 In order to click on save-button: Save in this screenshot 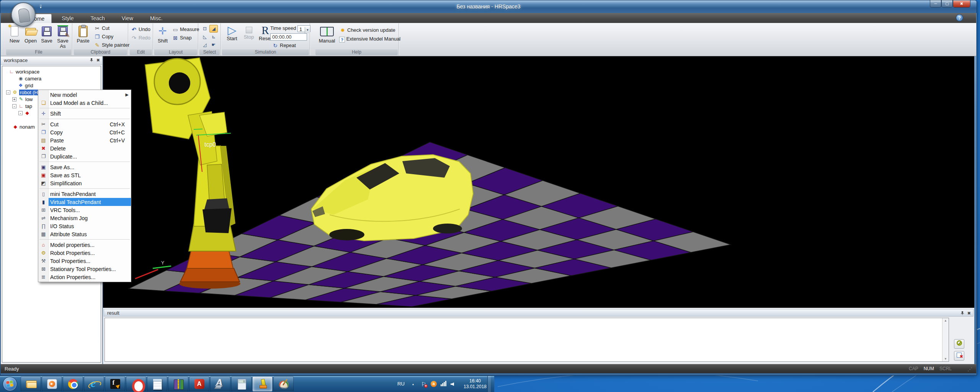, I will do `click(47, 37)`.